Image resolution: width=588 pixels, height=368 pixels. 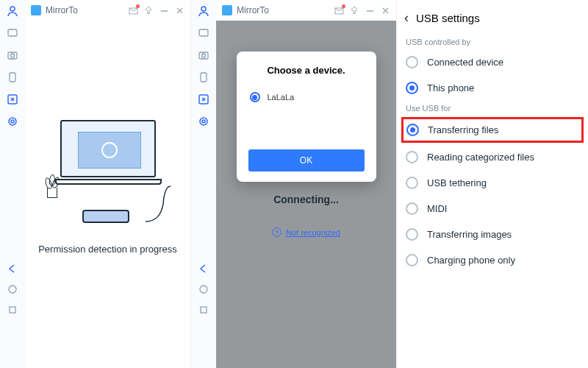 I want to click on choose-device-dialog: Choose a device. LaLaLa OK, so click(x=306, y=116).